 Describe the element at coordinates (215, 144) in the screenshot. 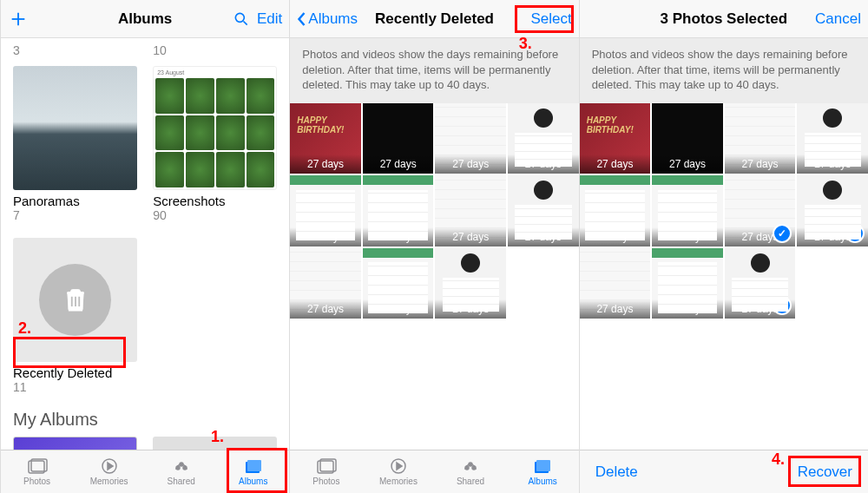

I see `album-screenshots: 23 August Screenshots 90` at that location.